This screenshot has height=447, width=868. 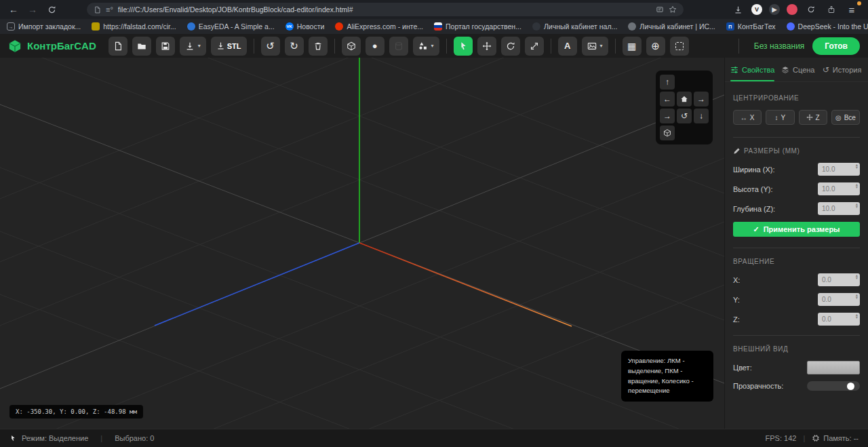 What do you see at coordinates (52, 9) in the screenshot?
I see `browser-refresh-icon` at bounding box center [52, 9].